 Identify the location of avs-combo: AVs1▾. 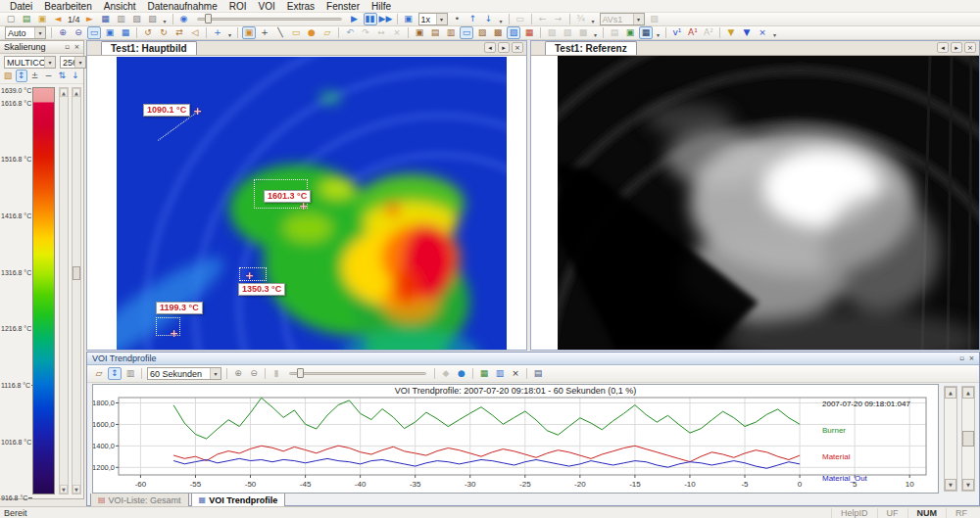
(622, 20).